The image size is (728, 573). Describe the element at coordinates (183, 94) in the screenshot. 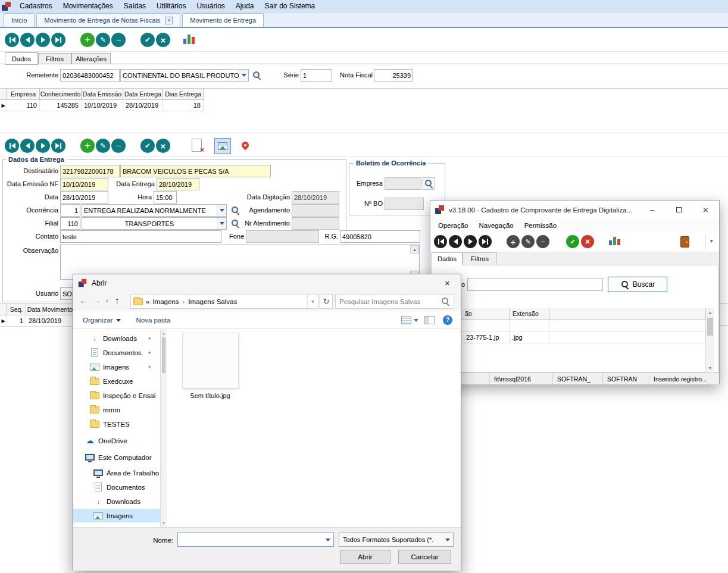

I see `col-header-dias-entrega: Dias Entrega` at that location.